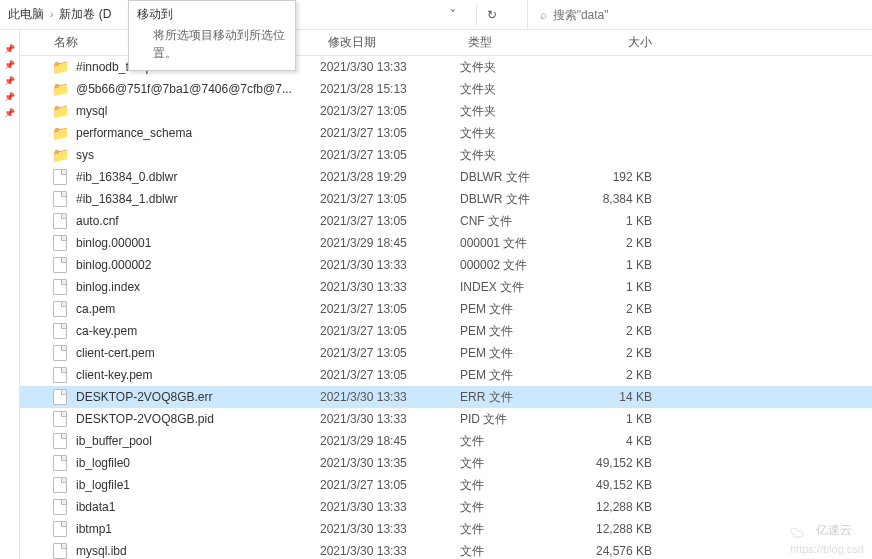  What do you see at coordinates (446, 177) in the screenshot?
I see `table-row: #ib_16384_0.dblwr2021/3/28 19:29DBLWR 文件…` at bounding box center [446, 177].